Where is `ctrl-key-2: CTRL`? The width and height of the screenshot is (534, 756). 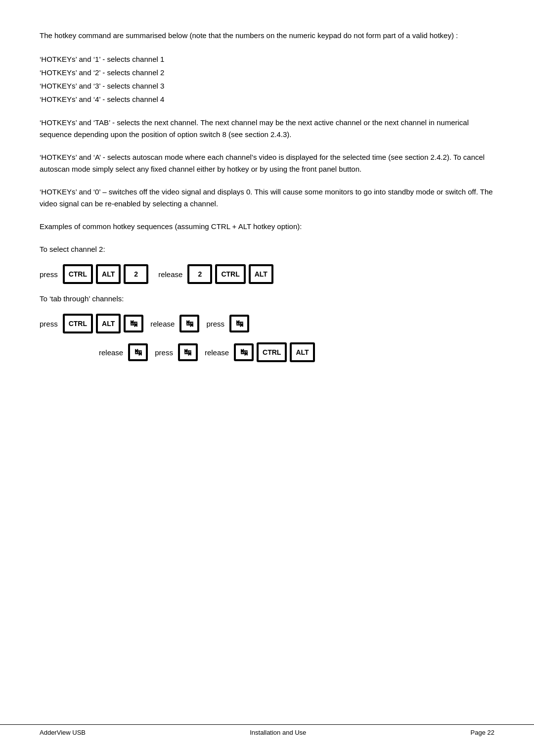
ctrl-key-2: CTRL is located at coordinates (230, 274).